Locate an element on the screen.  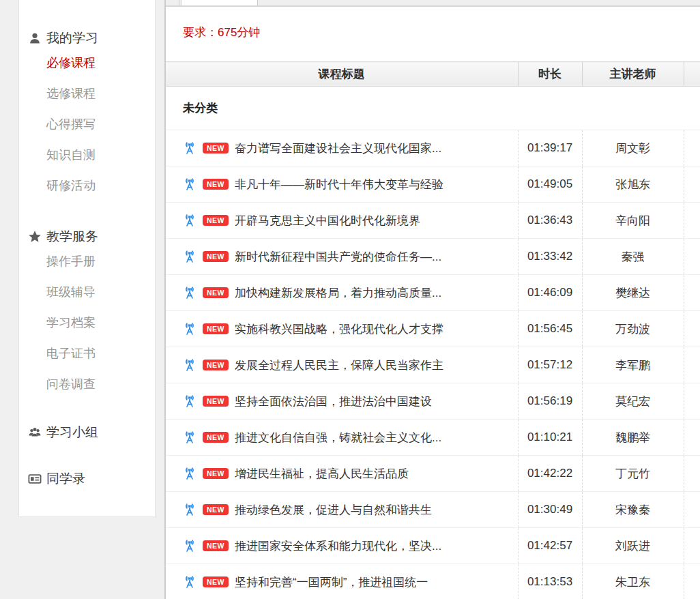
requirement-text: 要求：675分钟 is located at coordinates (221, 33).